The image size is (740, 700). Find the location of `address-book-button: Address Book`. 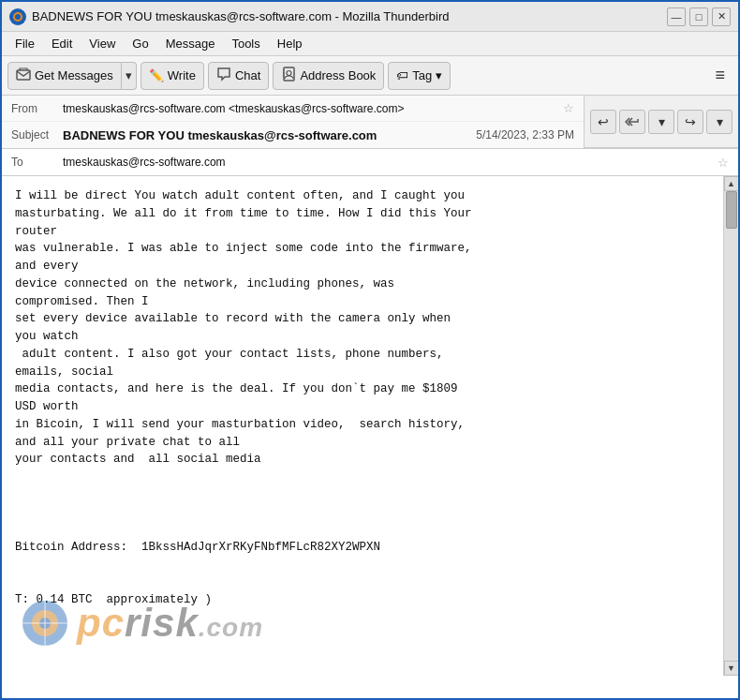

address-book-button: Address Book is located at coordinates (328, 76).